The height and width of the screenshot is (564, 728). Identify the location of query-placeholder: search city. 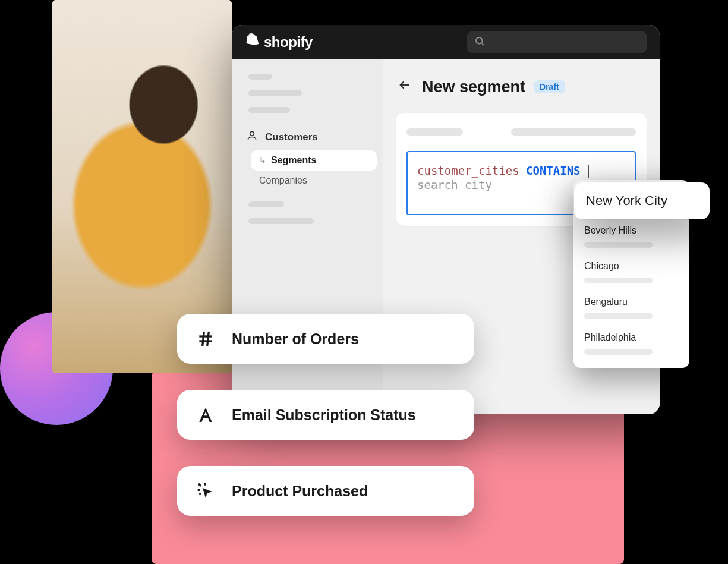
(455, 185).